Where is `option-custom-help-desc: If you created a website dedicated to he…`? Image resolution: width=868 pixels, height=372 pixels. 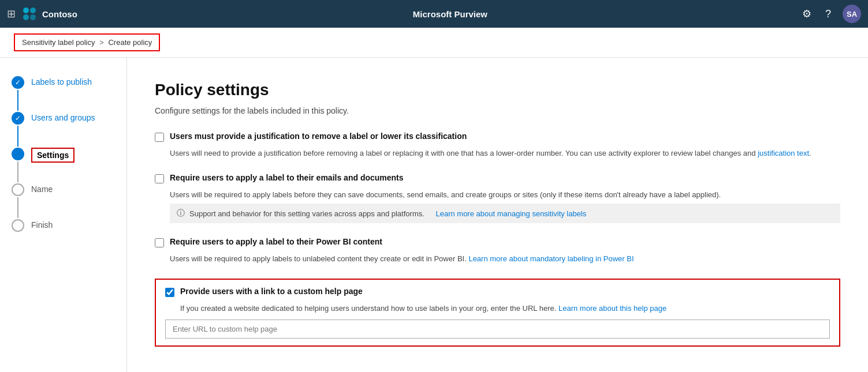 option-custom-help-desc: If you created a website dedicated to he… is located at coordinates (505, 309).